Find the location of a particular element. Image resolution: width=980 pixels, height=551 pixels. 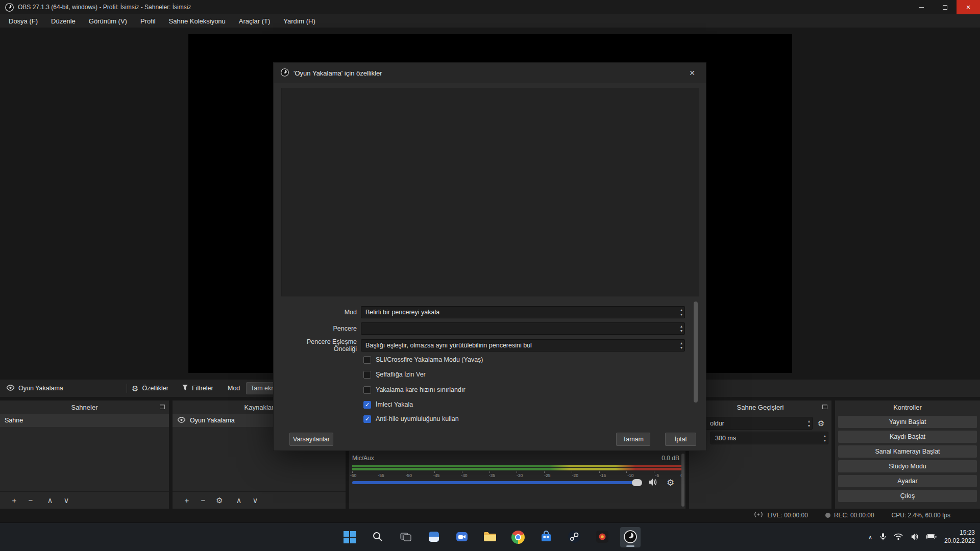

checkbox-label: Yakalama kare hızını sınırlandır is located at coordinates (421, 390).